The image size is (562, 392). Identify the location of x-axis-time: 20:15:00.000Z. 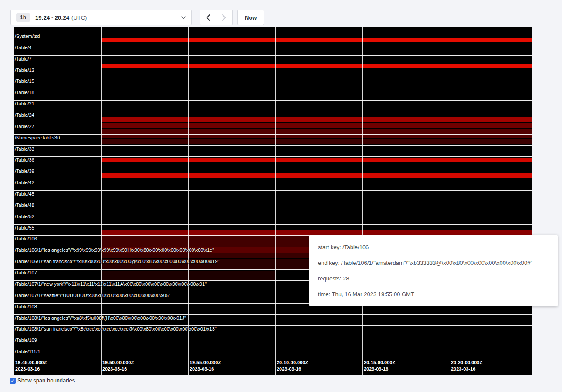
(379, 362).